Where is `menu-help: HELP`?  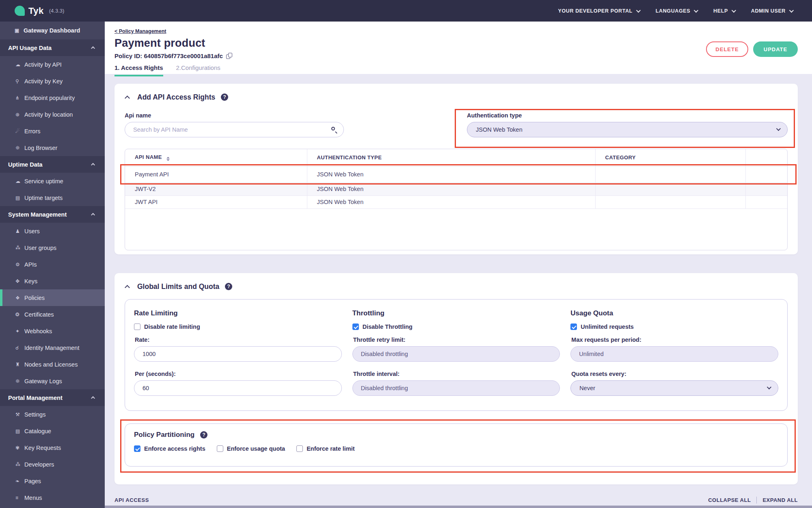 menu-help: HELP is located at coordinates (724, 11).